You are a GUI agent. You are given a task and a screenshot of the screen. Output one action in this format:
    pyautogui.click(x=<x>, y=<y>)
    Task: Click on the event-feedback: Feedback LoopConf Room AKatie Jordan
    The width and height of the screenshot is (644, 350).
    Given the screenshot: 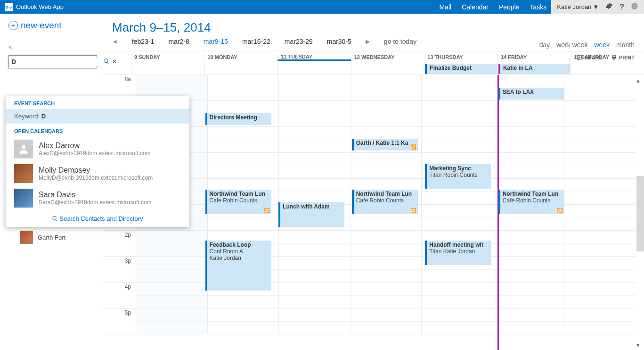 What is the action you would take?
    pyautogui.click(x=238, y=266)
    